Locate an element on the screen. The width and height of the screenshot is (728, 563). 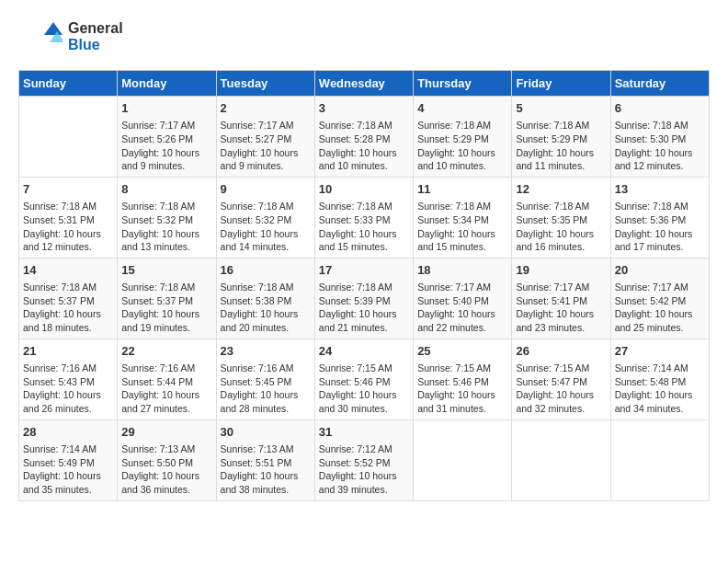
calendar-cell: 17Sunrise: 7:18 AM Sunset: 5:39 PM Dayli… is located at coordinates (364, 298).